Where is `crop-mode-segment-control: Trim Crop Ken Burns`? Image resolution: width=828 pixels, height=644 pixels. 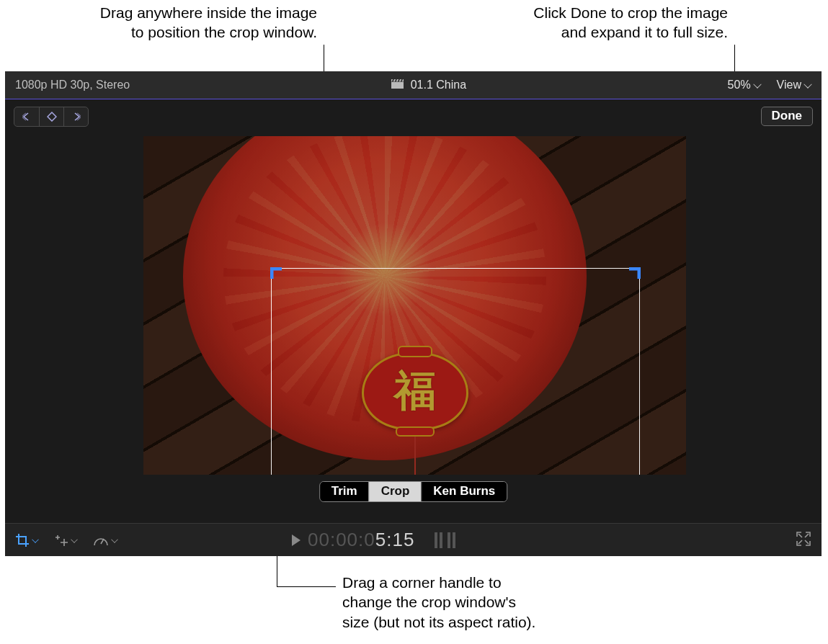 crop-mode-segment-control: Trim Crop Ken Burns is located at coordinates (414, 491).